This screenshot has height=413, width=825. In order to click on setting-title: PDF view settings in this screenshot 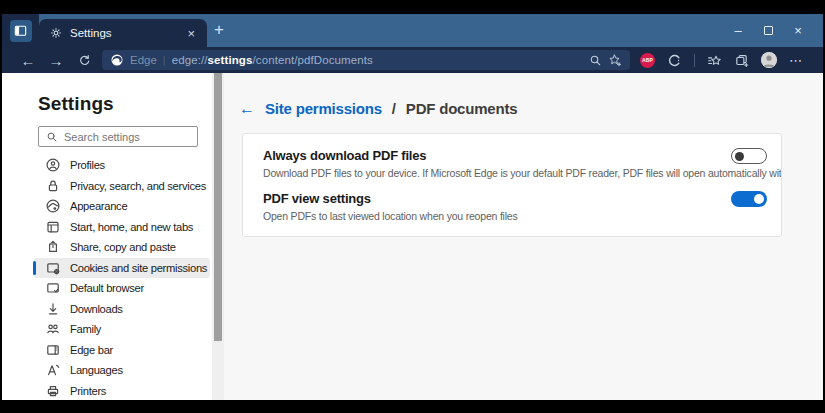, I will do `click(518, 198)`.